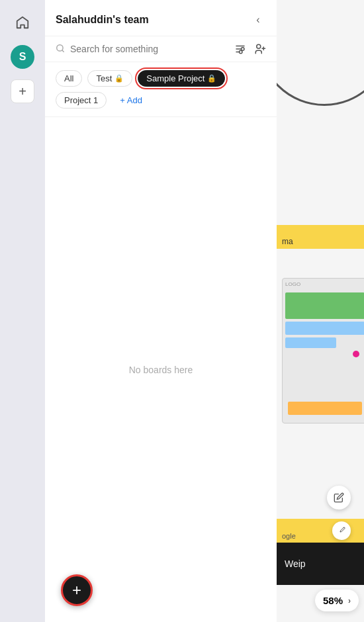 Image resolution: width=364 pixels, height=622 pixels. What do you see at coordinates (142, 49) in the screenshot?
I see `search-input-wrapper` at bounding box center [142, 49].